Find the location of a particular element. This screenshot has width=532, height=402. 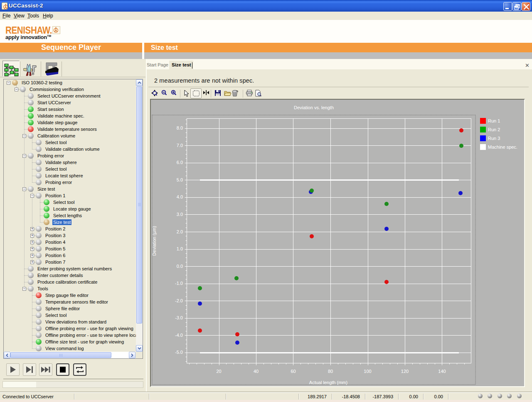

svg-text: 3.0 is located at coordinates (180, 214).